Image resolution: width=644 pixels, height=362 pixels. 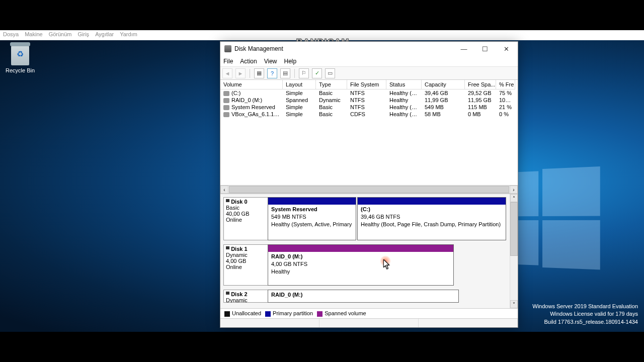 What do you see at coordinates (585, 314) in the screenshot?
I see `windows-evaluation-watermark: Windows Server 2019 Standard Evaluation …` at bounding box center [585, 314].